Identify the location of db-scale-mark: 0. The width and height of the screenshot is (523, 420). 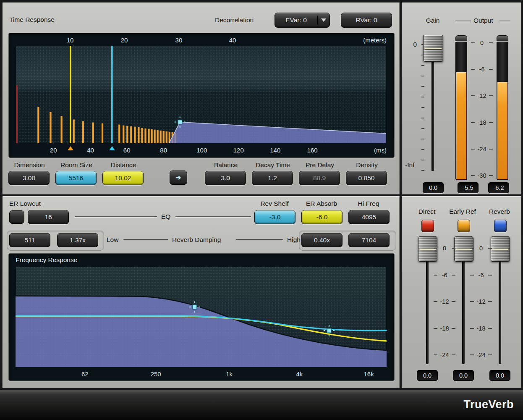
(482, 43).